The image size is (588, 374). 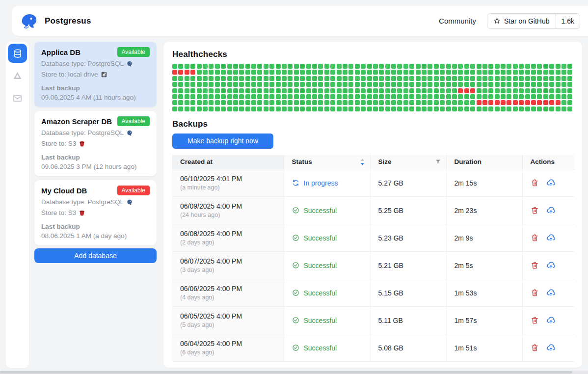 What do you see at coordinates (95, 75) in the screenshot?
I see `database-store: Store to: local drive` at bounding box center [95, 75].